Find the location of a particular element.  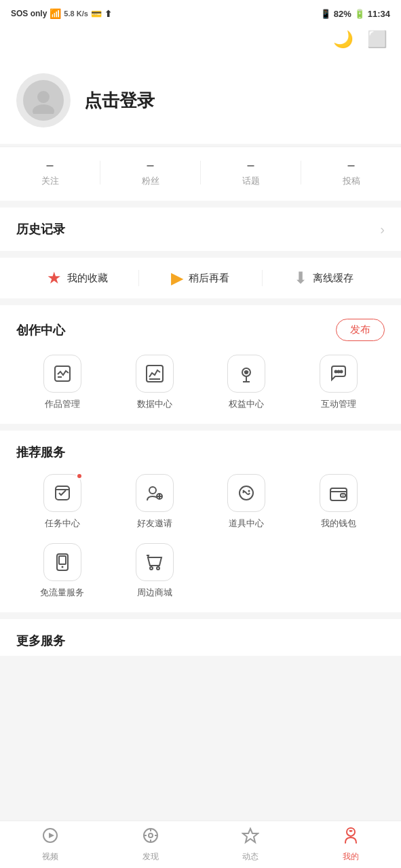

nav-item-dynamic: 动态 is located at coordinates (251, 845).